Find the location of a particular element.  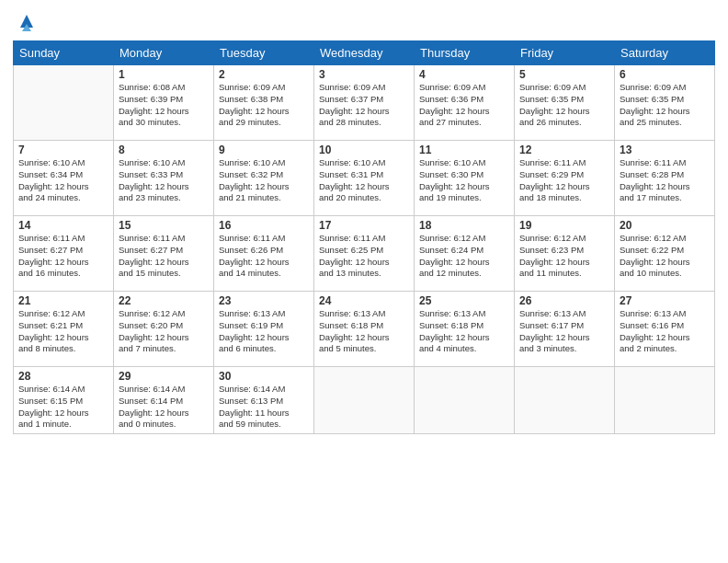

day-info: Sunrise: 6:10 AM Sunset: 6:30 PM Dayligh… is located at coordinates (464, 180).